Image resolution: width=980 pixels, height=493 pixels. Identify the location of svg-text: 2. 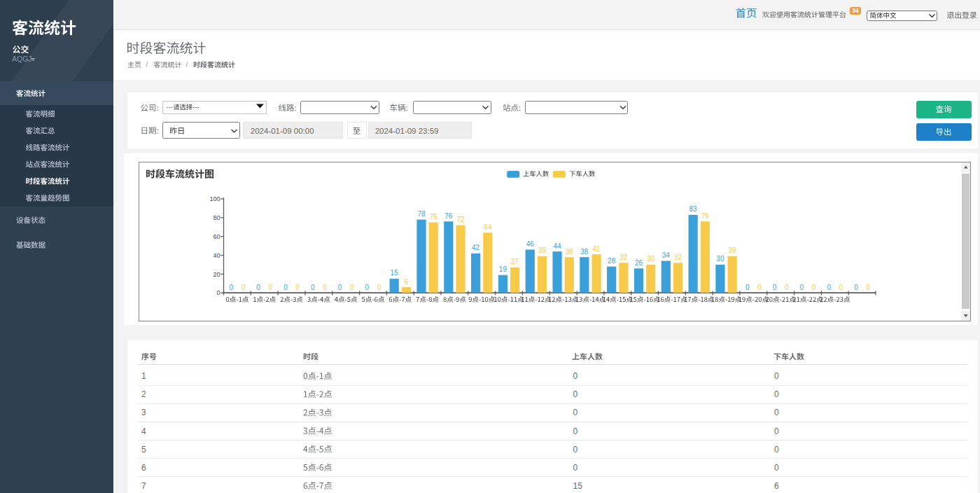
(144, 394).